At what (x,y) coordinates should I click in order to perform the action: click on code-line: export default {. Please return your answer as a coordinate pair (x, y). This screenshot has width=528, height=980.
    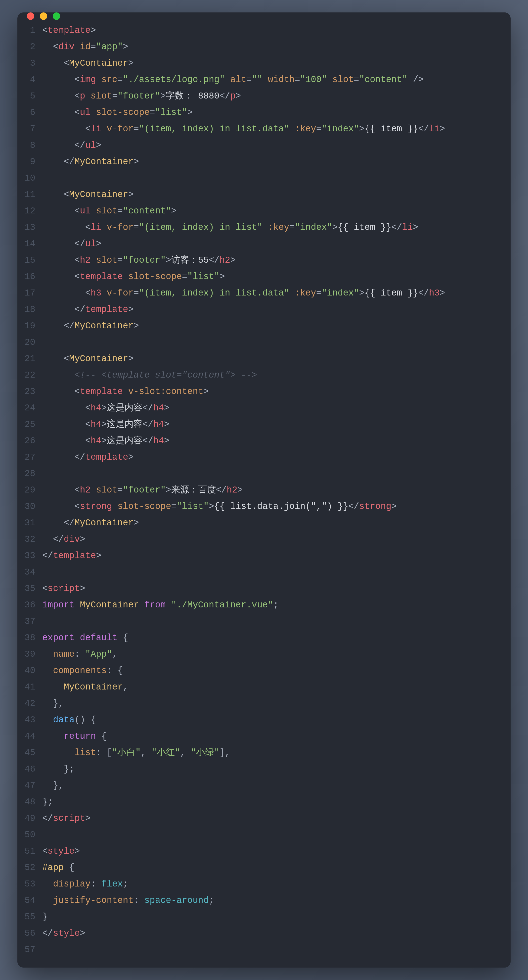
    Looking at the image, I should click on (276, 638).